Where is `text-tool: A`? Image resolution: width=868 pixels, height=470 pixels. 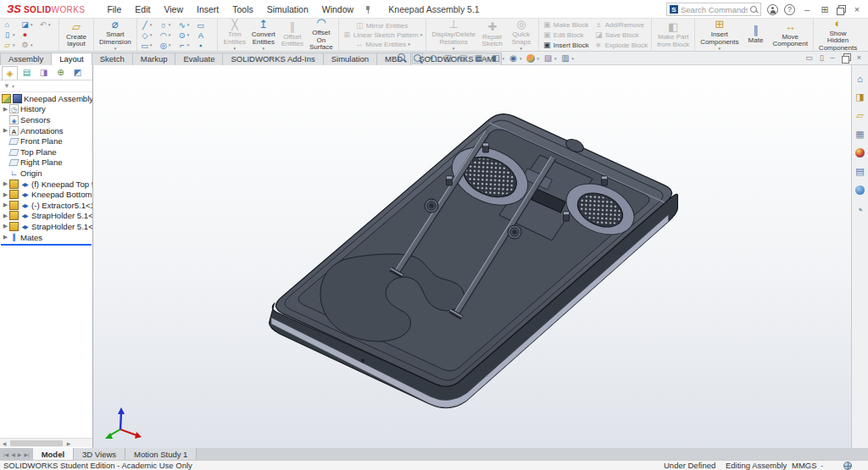 text-tool: A is located at coordinates (205, 36).